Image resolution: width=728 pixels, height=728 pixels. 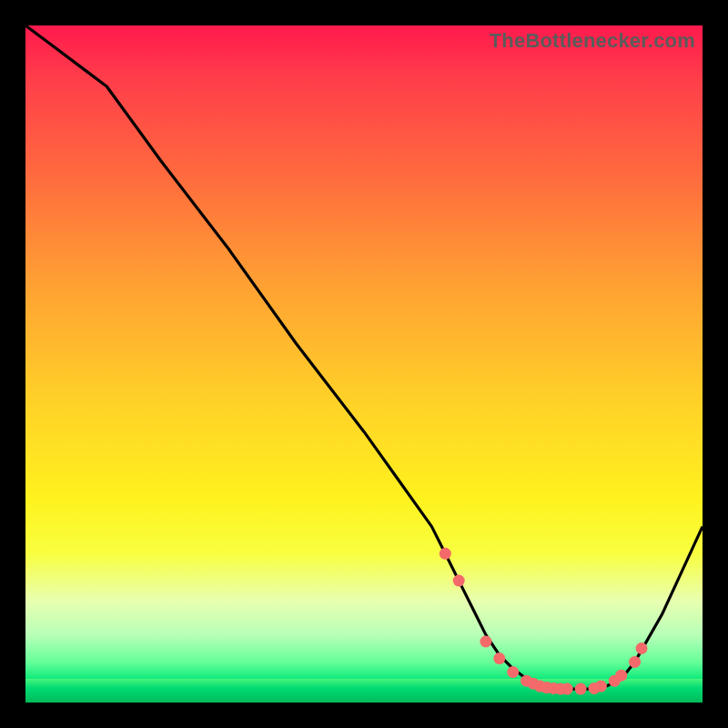 What do you see at coordinates (592, 41) in the screenshot?
I see `watermark-text: TheBottlenecker.com` at bounding box center [592, 41].